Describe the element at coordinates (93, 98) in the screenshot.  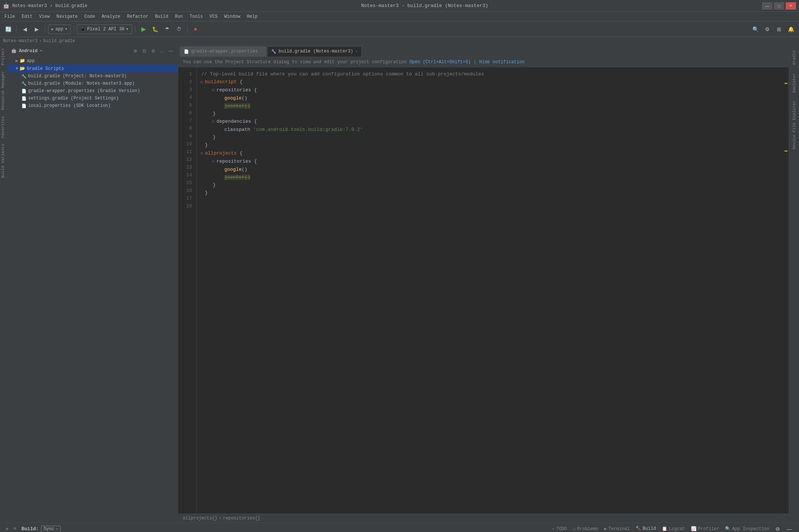
I see `tree-item-settings-gradle: 📄 settings.gradle (Project Settings)` at that location.